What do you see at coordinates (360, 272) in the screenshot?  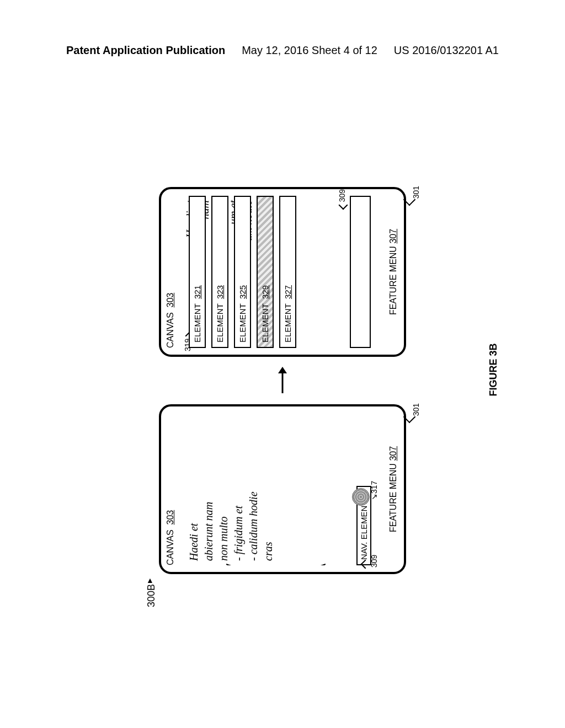 I see `nav-element-empty` at bounding box center [360, 272].